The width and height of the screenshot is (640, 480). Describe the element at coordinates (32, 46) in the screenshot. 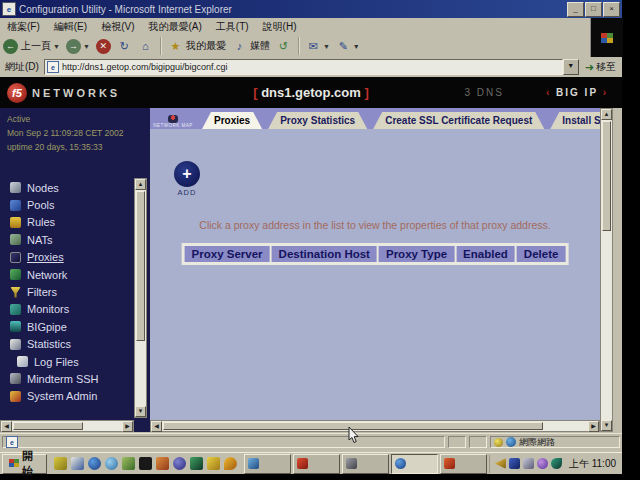

I see `back-button: ← 上一頁 ▼` at that location.